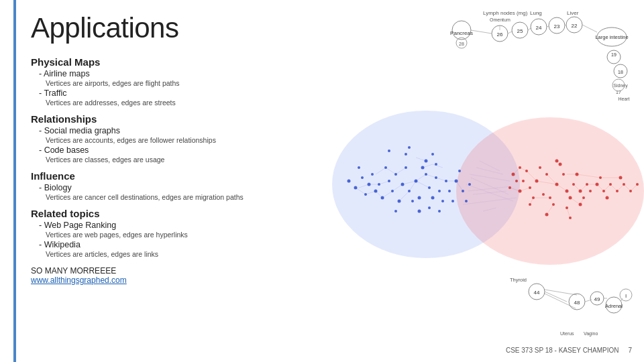 This screenshot has width=644, height=362. I want to click on svg-text: Omentum, so click(500, 20).